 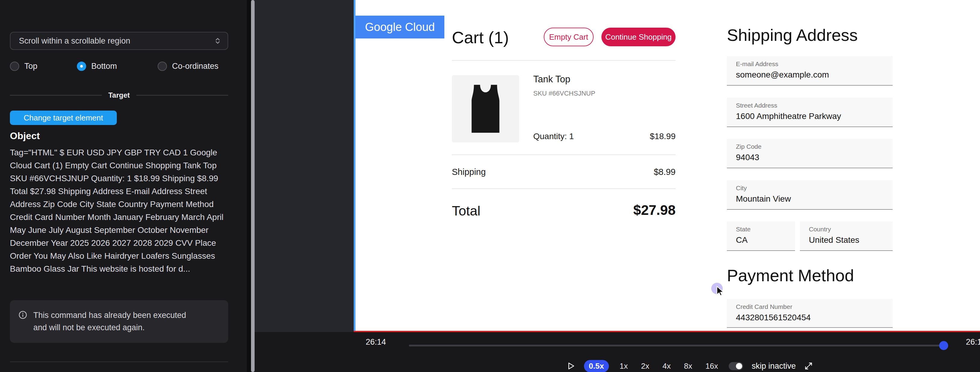 I want to click on element-highlight-outline, so click(x=355, y=165).